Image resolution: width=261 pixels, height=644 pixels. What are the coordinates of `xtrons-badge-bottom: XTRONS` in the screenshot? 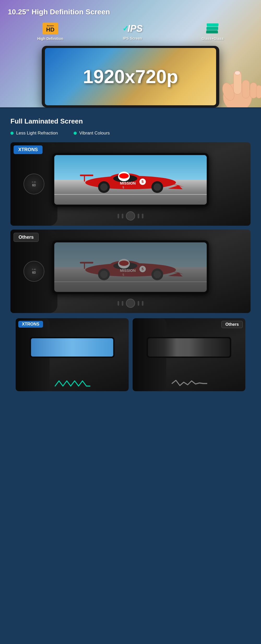 It's located at (31, 324).